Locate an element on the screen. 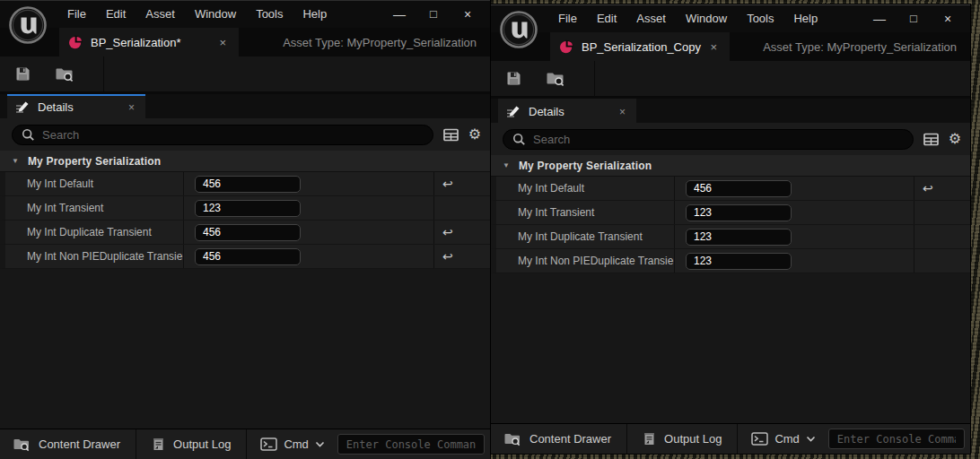  property-row-my-int-transient: My Int Transient ↩ is located at coordinates (731, 213).